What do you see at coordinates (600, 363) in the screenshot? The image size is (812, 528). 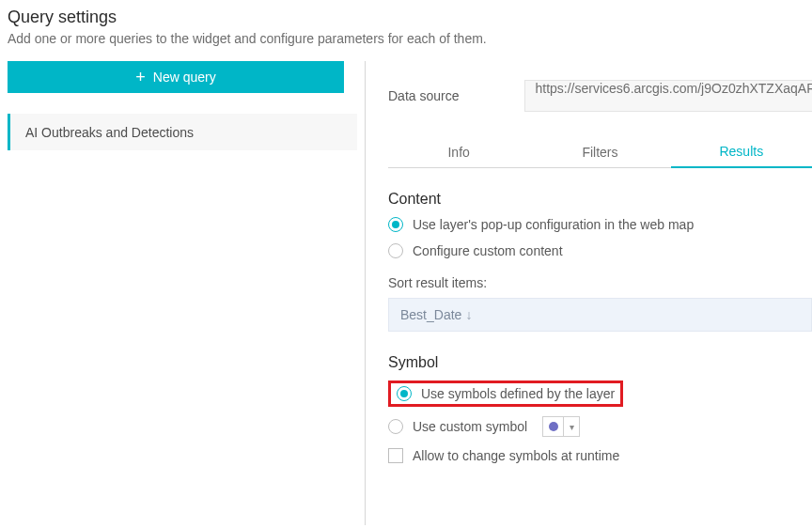 I see `symbol-section-title: Symbol` at bounding box center [600, 363].